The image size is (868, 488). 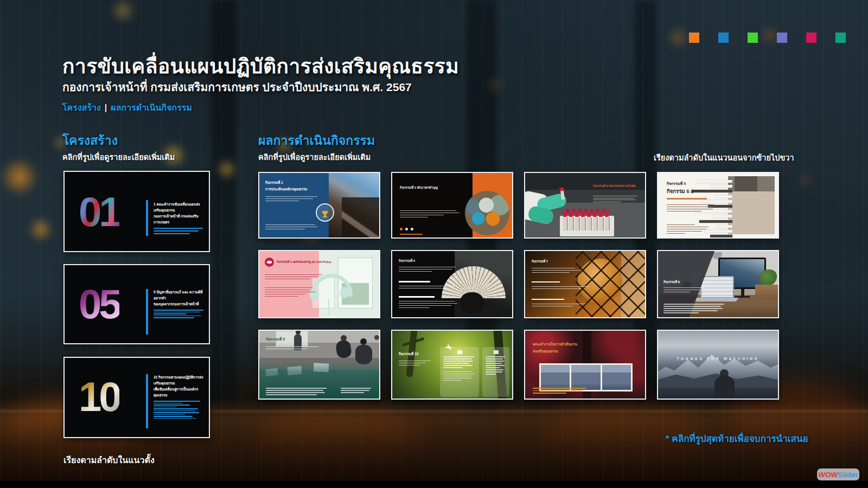 I want to click on monitor-stand, so click(x=743, y=293).